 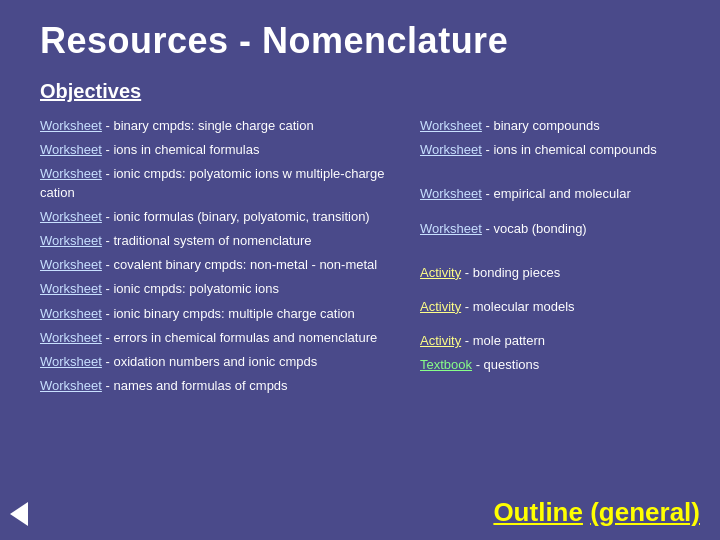 I want to click on right-link-item: Worksheet - binary compounds, so click(x=550, y=126).